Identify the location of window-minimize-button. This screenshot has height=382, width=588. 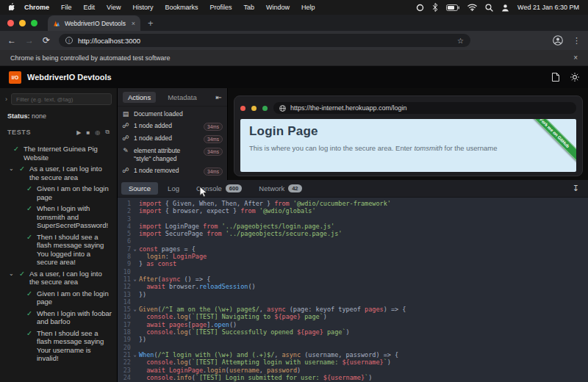
(22, 24).